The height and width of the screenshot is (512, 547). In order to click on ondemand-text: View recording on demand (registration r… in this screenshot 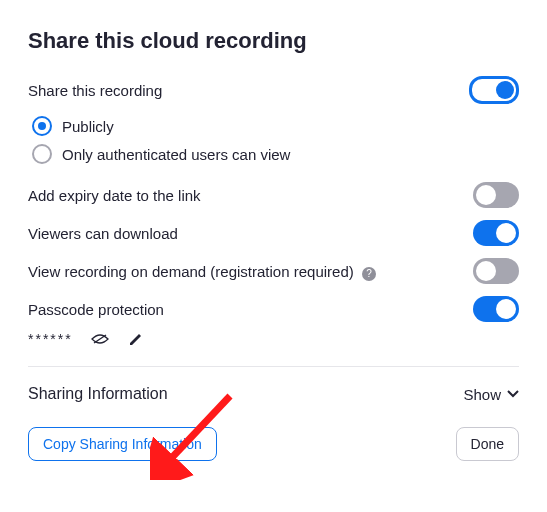, I will do `click(191, 272)`.